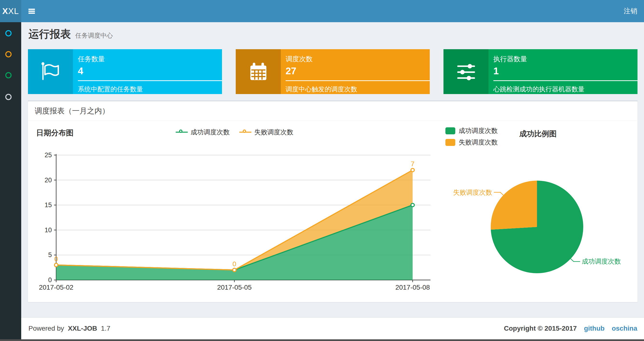 The width and height of the screenshot is (644, 341). Describe the element at coordinates (601, 261) in the screenshot. I see `pie-callout-label: 成功调度次数` at that location.